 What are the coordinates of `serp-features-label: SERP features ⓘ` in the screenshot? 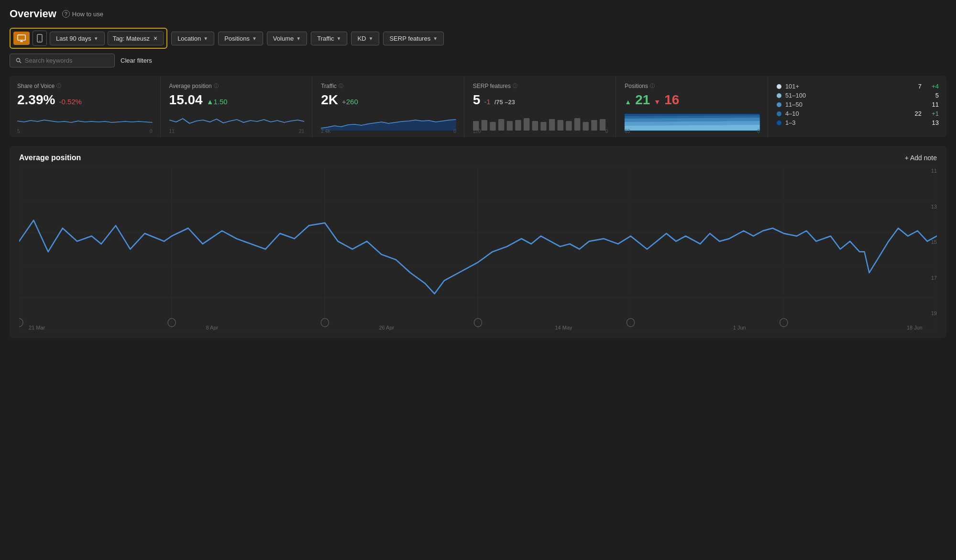 It's located at (540, 86).